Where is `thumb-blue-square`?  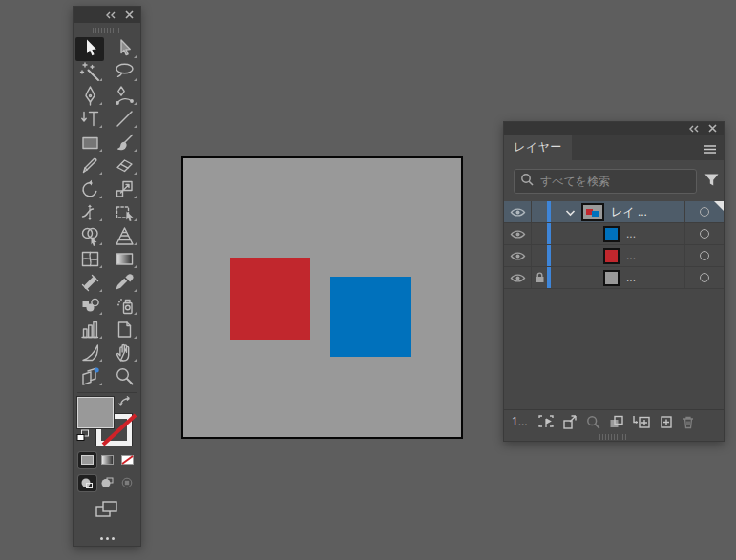 thumb-blue-square is located at coordinates (596, 214).